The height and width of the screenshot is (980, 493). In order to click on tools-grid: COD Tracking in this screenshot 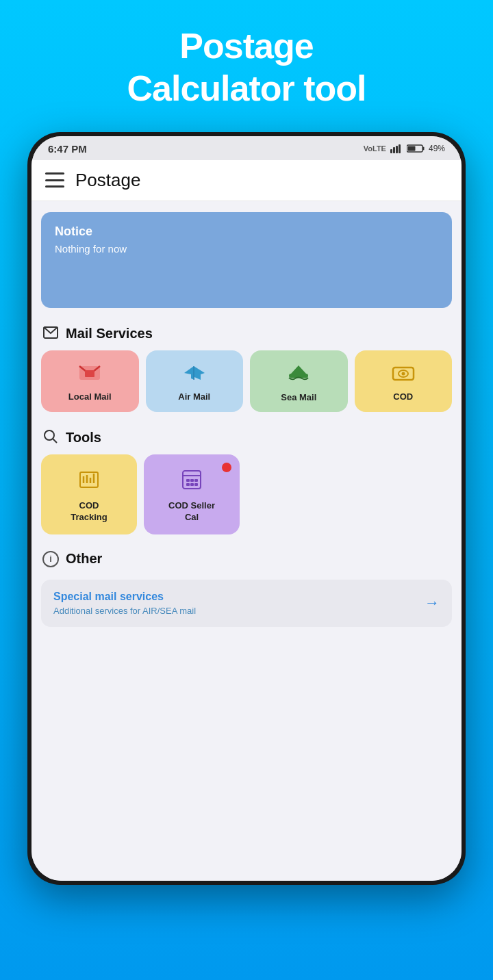, I will do `click(246, 494)`.